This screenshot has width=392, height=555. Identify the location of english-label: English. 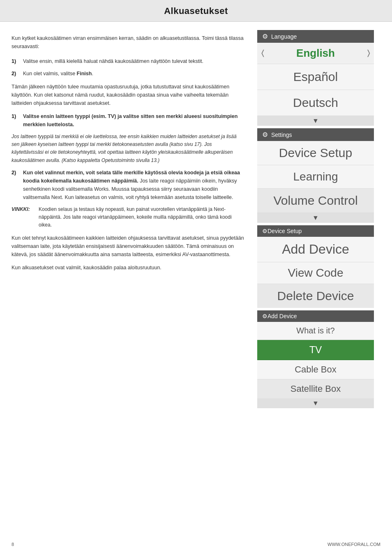
(316, 53).